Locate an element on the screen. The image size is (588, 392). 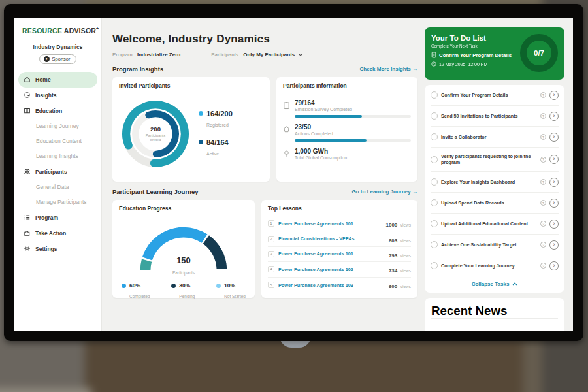
legend-completed: 60%Completed is located at coordinates (136, 291).